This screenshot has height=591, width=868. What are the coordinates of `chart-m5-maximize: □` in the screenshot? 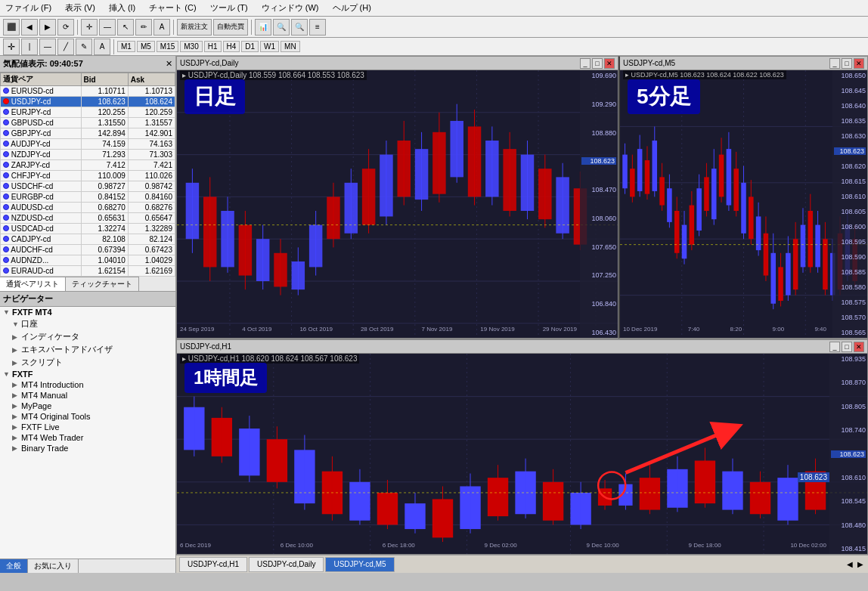 It's located at (847, 63).